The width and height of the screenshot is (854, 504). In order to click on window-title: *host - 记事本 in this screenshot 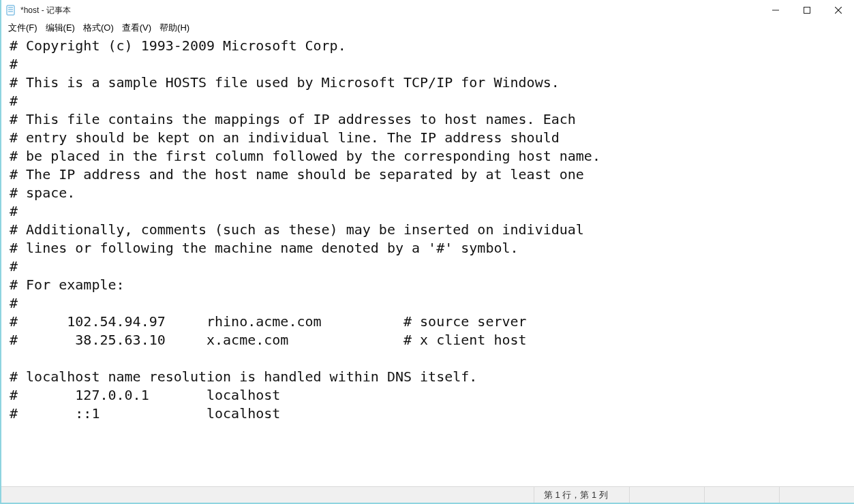, I will do `click(46, 10)`.